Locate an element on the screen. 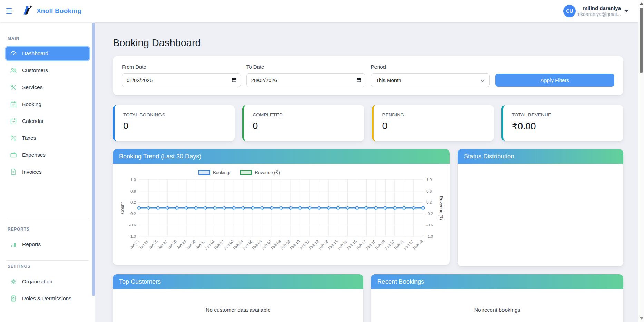 This screenshot has height=322, width=644. svg-text: Jan 28 is located at coordinates (172, 245).